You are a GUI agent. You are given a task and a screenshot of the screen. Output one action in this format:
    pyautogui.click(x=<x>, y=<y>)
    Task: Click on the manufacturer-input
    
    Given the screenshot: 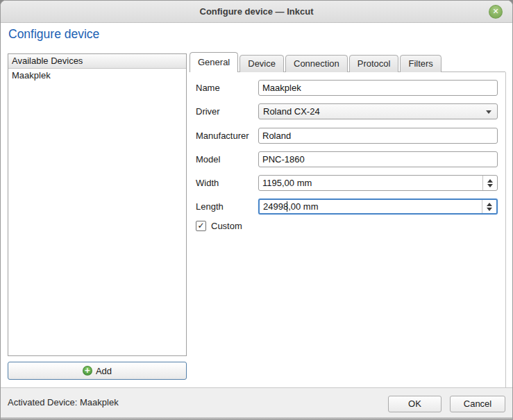 What is the action you would take?
    pyautogui.click(x=378, y=136)
    